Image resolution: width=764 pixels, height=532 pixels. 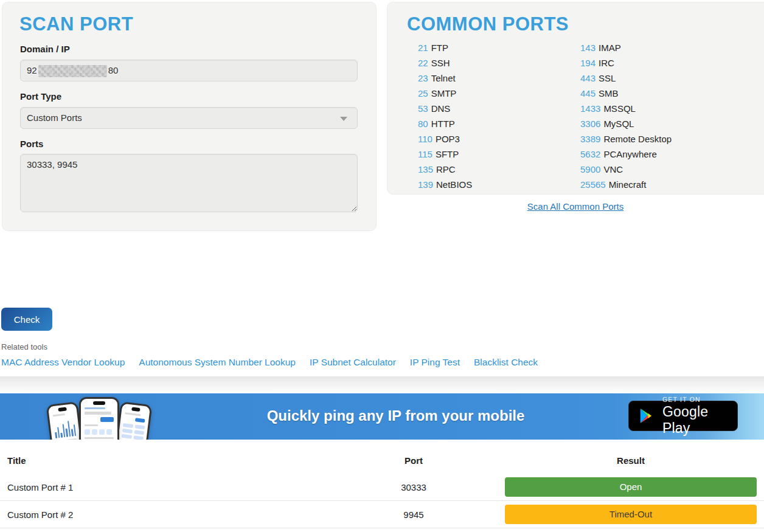 What do you see at coordinates (113, 71) in the screenshot?
I see `domain-ip-value-suffix: 80` at bounding box center [113, 71].